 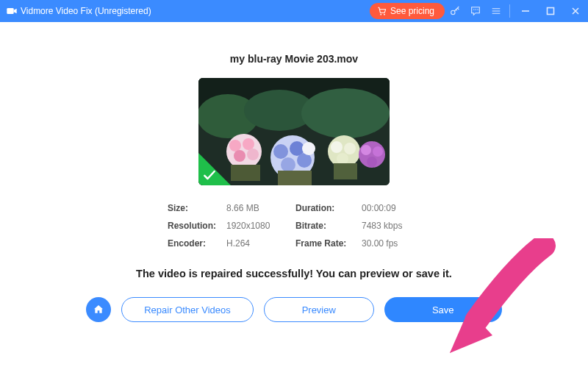 I want to click on check-icon, so click(x=209, y=175).